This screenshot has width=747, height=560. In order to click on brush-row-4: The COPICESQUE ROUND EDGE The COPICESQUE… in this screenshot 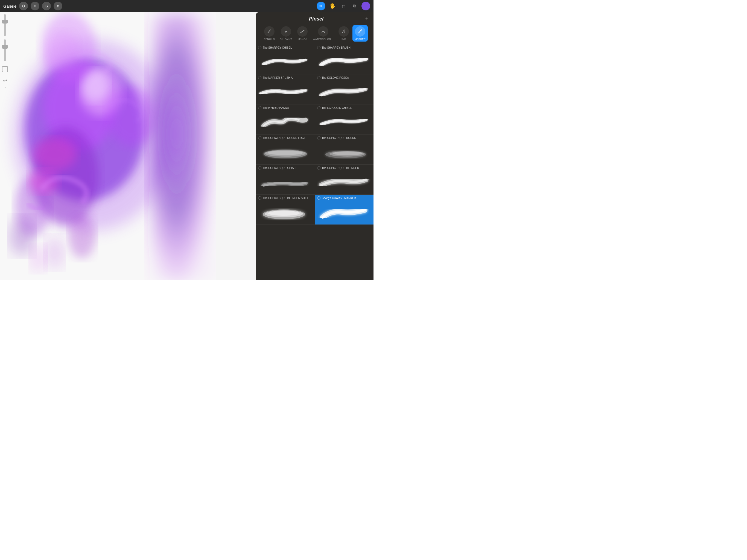, I will do `click(315, 149)`.